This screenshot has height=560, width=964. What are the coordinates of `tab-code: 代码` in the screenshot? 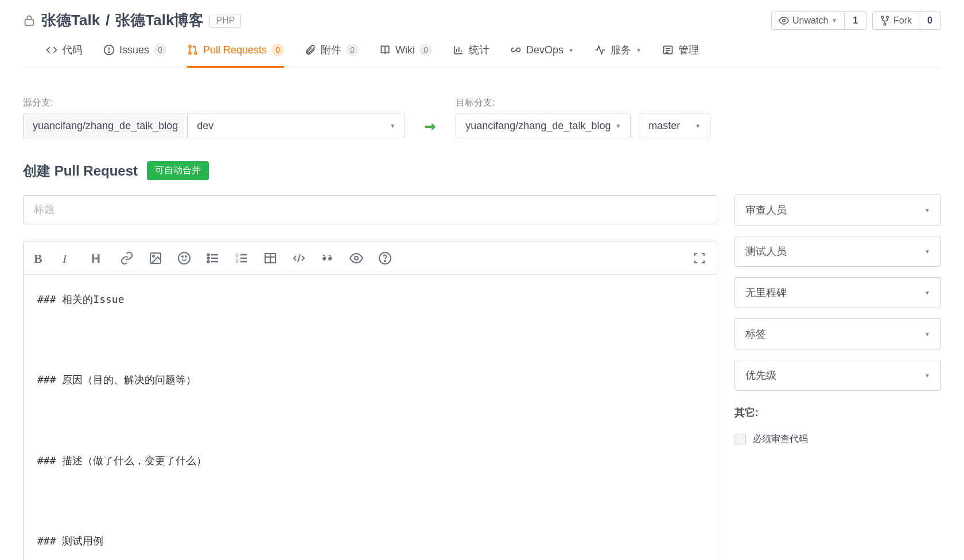 It's located at (64, 55).